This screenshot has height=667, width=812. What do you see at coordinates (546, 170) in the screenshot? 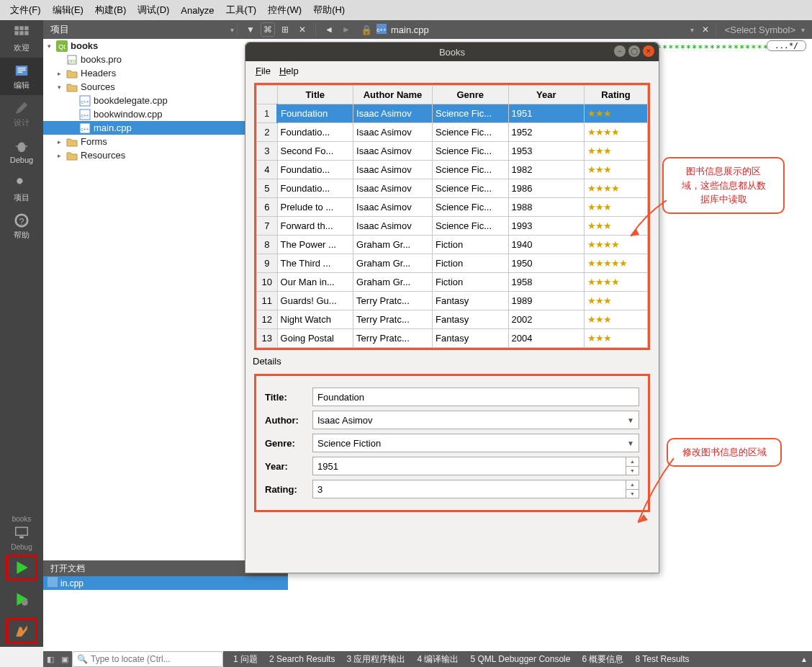
I see `cell-year: 1982` at bounding box center [546, 170].